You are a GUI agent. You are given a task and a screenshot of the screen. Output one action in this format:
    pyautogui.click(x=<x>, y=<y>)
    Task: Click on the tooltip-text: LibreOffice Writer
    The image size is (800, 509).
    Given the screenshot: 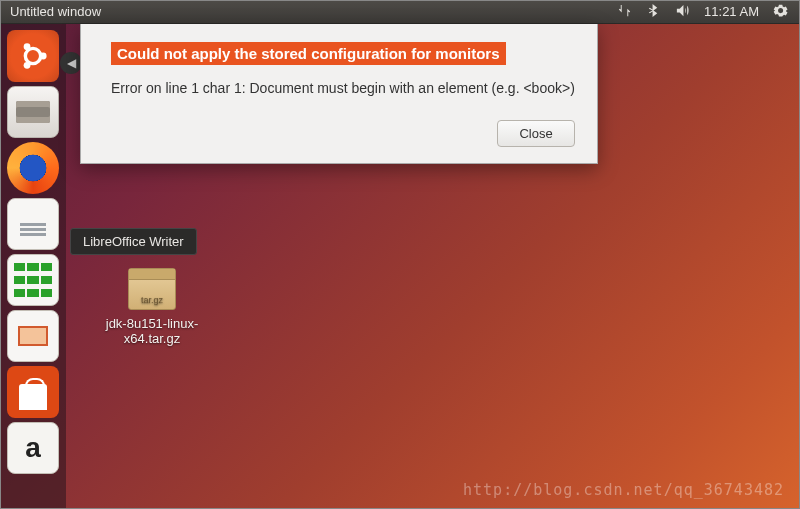 What is the action you would take?
    pyautogui.click(x=134, y=242)
    